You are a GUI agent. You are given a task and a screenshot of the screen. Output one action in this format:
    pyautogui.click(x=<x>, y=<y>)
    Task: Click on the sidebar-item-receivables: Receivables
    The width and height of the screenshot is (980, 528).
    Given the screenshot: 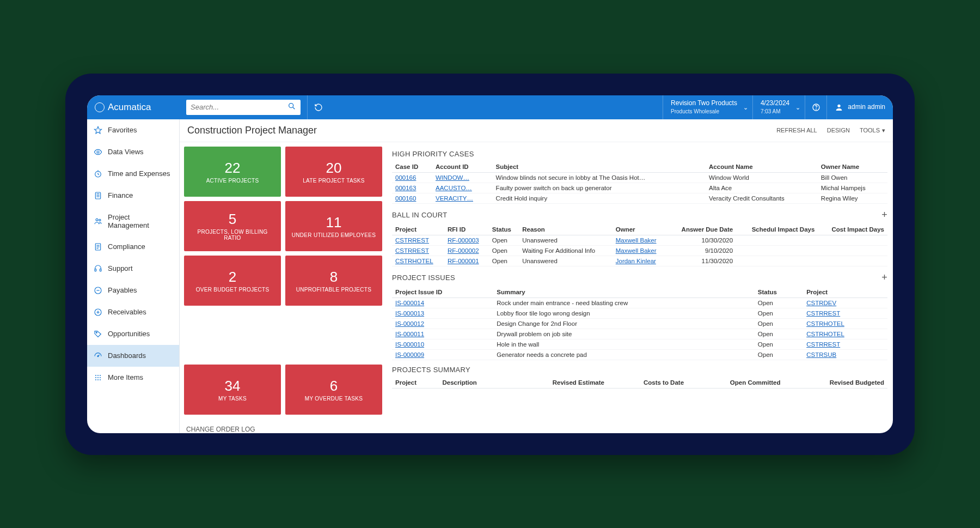 What is the action you would take?
    pyautogui.click(x=133, y=312)
    